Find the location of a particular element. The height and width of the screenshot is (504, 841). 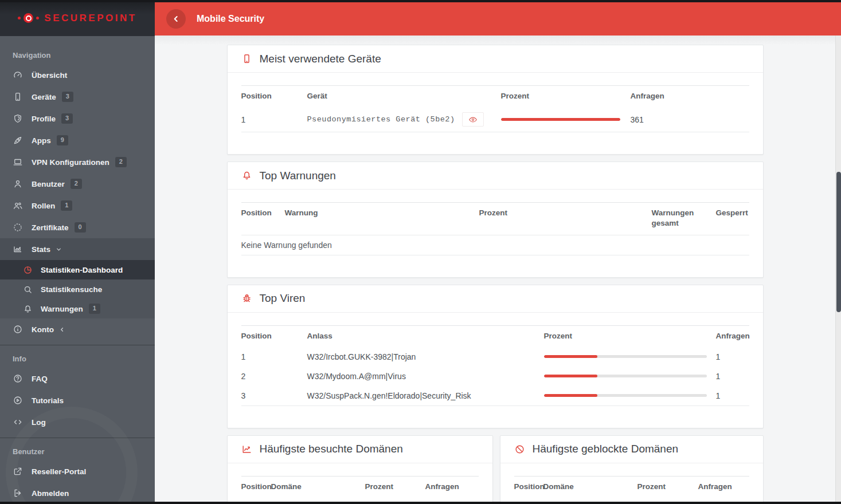

virus-name: W32/Ircbot.GUKK-3982|Trojan is located at coordinates (425, 357).